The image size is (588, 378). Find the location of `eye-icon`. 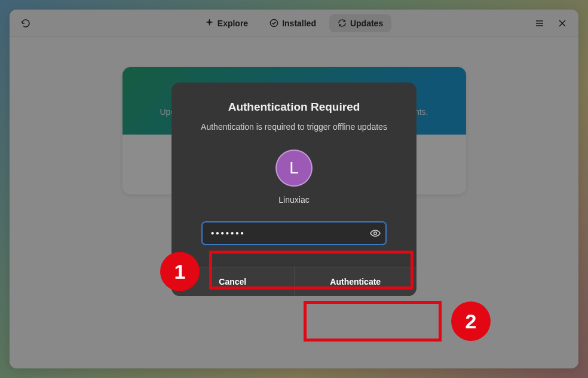

eye-icon is located at coordinates (375, 233).